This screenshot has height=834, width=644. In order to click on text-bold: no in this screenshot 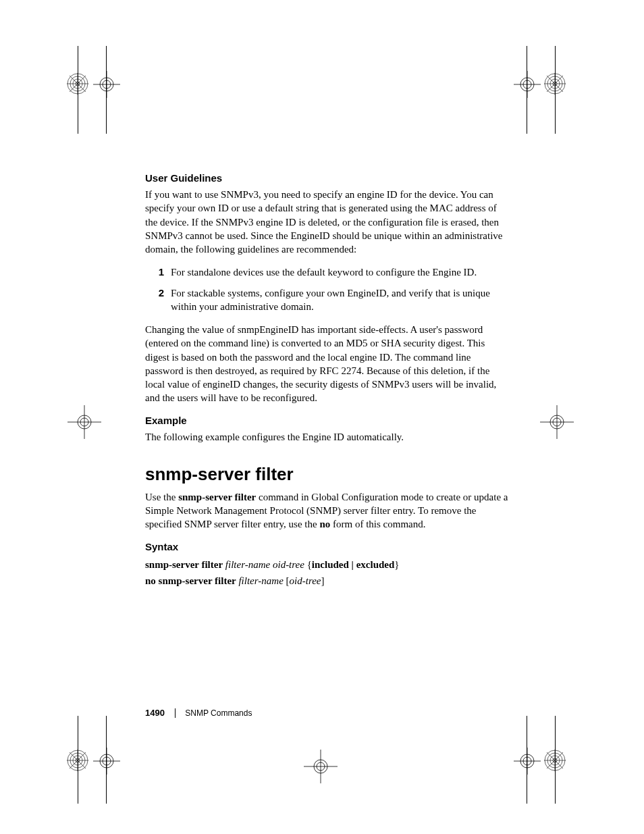, I will do `click(325, 524)`.